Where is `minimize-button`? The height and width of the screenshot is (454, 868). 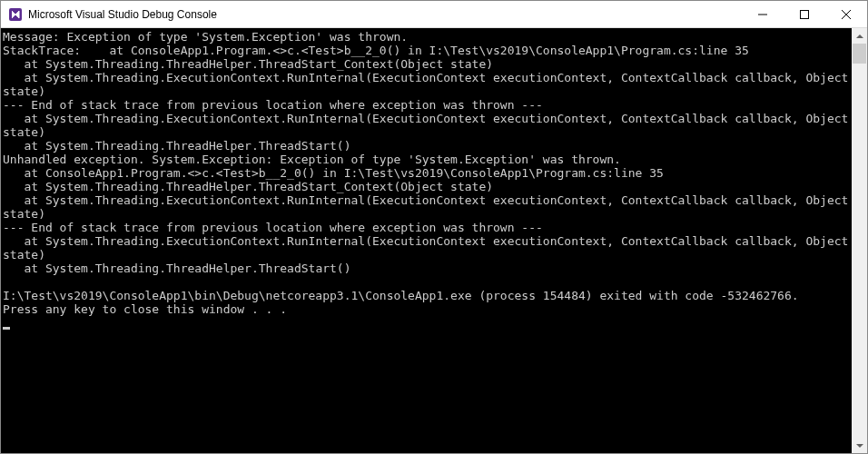
minimize-button is located at coordinates (763, 15).